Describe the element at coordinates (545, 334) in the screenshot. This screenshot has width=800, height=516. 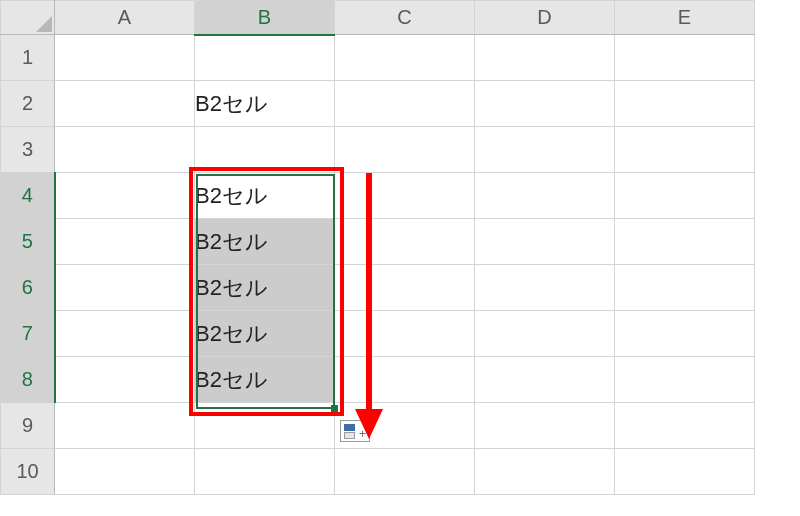
I see `cell-d7` at that location.